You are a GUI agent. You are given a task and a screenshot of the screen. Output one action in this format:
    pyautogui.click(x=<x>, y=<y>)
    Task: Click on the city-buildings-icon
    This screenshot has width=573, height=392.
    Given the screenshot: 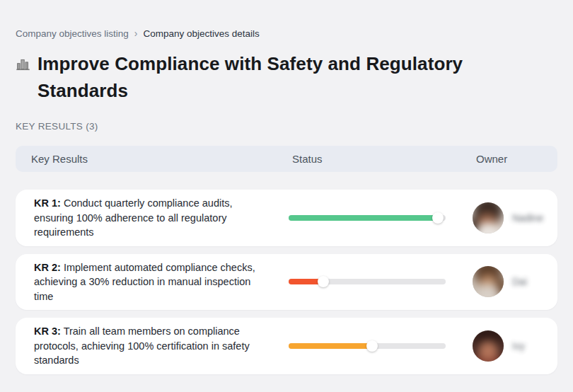 What is the action you would take?
    pyautogui.click(x=23, y=65)
    